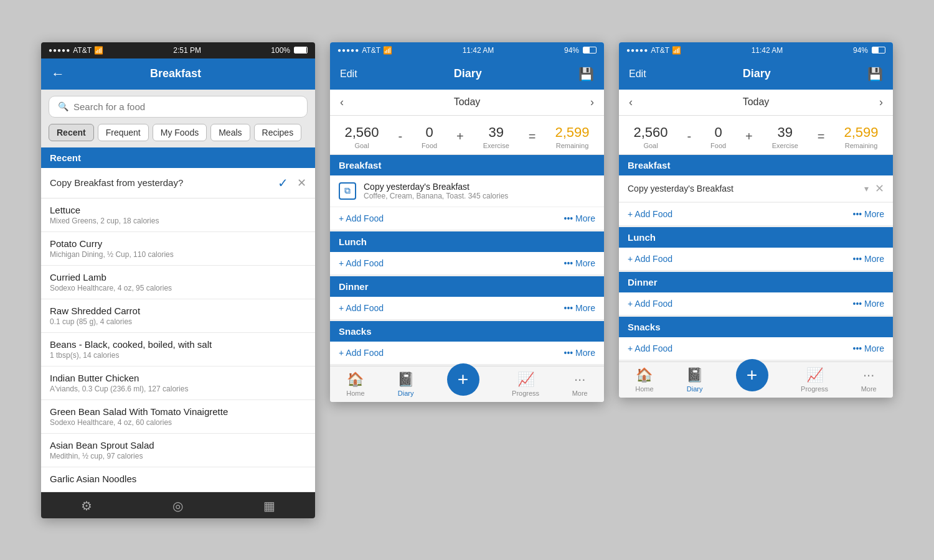 Image resolution: width=934 pixels, height=560 pixels. What do you see at coordinates (460, 137) in the screenshot?
I see `plus-op-2: +` at bounding box center [460, 137].